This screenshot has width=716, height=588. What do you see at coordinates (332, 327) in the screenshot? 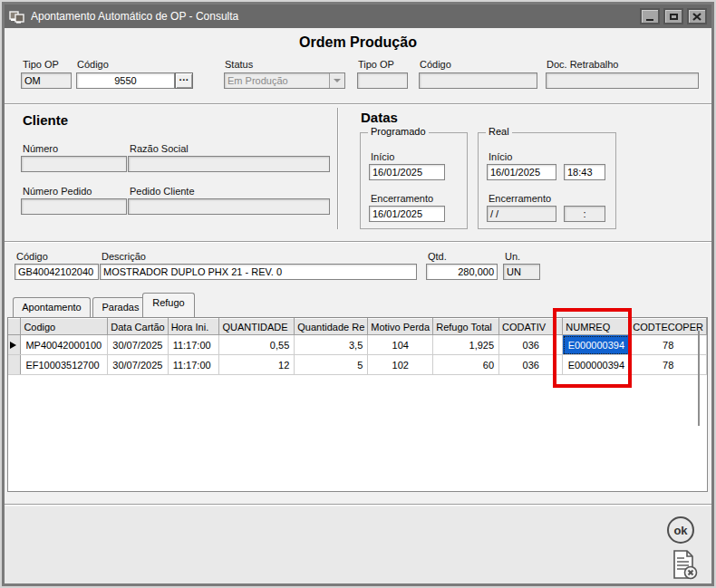
I see `col-quantidade-re: Quantidade Re` at bounding box center [332, 327].